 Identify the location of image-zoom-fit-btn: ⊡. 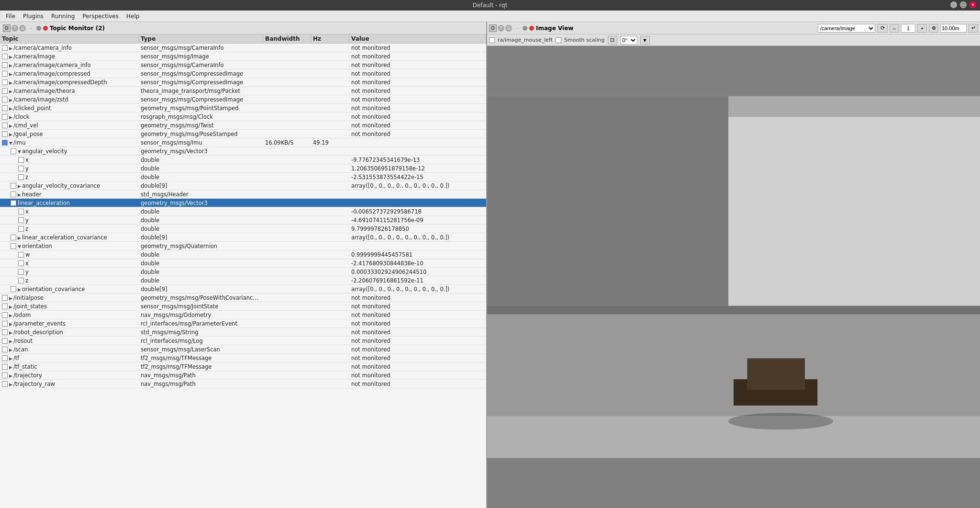
(612, 40).